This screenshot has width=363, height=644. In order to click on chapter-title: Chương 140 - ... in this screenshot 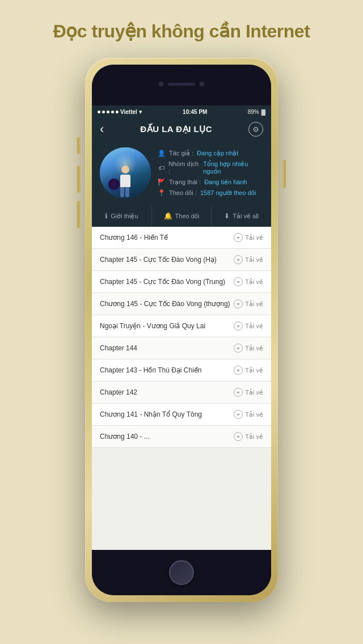, I will do `click(167, 437)`.